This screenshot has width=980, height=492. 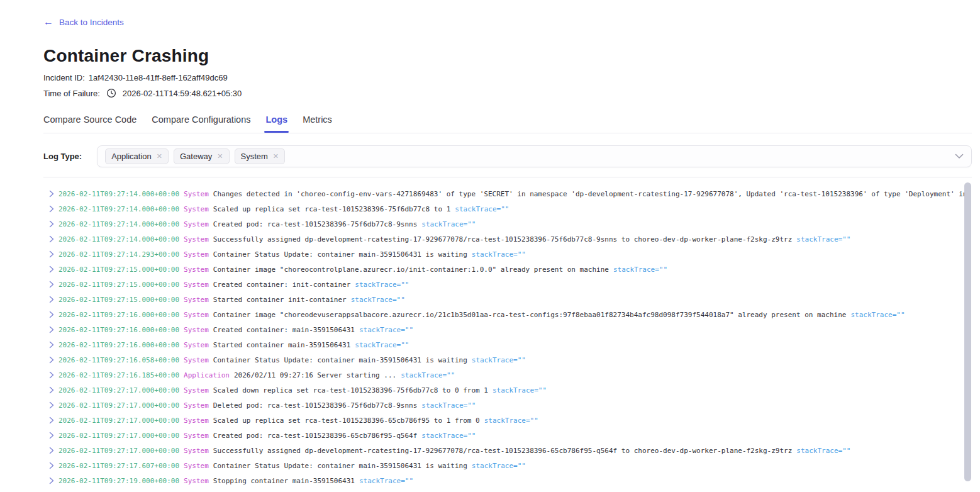 I want to click on log-row: 2026-02-11T09:27:14.000+00:00SystemChang…, so click(x=508, y=194).